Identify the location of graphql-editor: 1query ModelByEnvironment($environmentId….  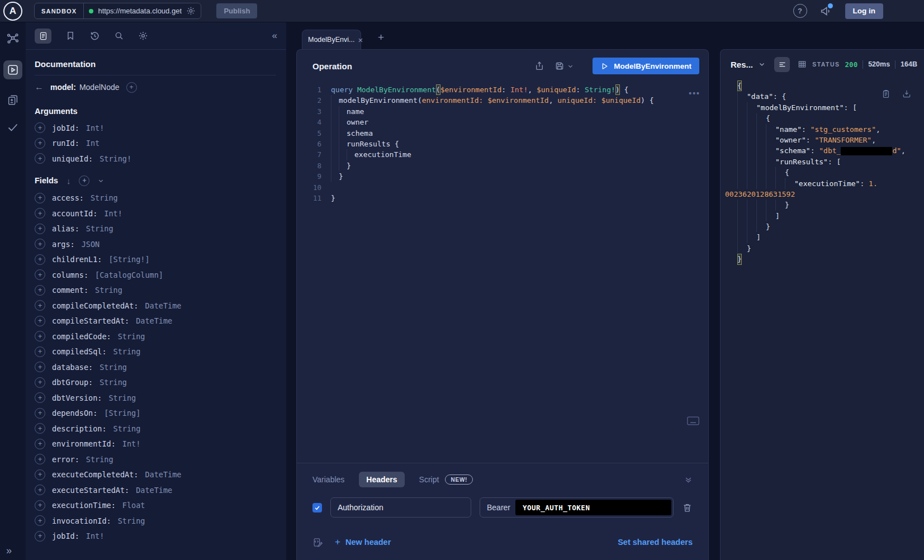
(503, 143).